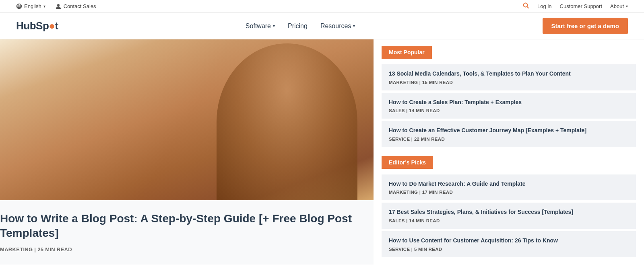  What do you see at coordinates (322, 6) in the screenshot?
I see `top-bar: English ▾ Contact Sales Log in Customer …` at bounding box center [322, 6].